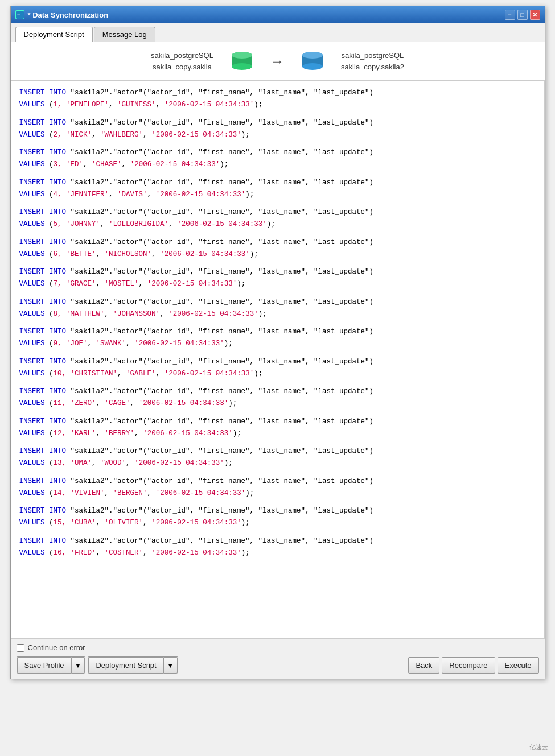 This screenshot has height=756, width=555. Describe the element at coordinates (523, 15) in the screenshot. I see `maximize-button: □` at that location.